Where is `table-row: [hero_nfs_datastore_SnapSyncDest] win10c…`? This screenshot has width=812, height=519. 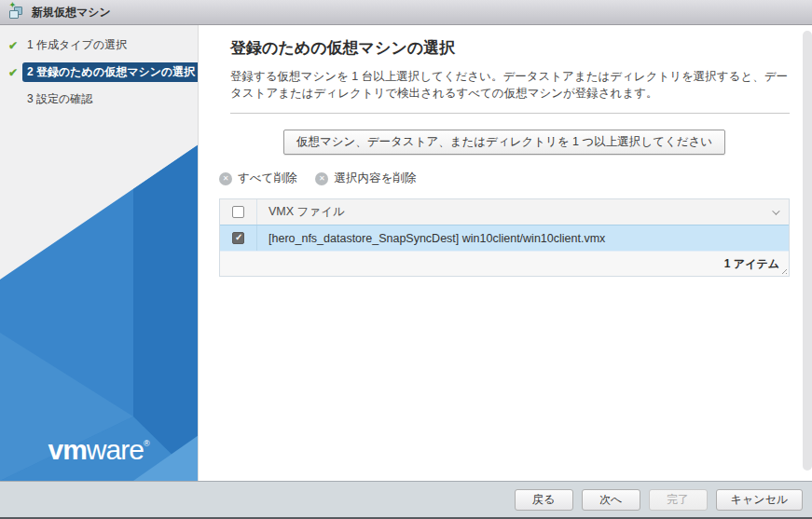 table-row: [hero_nfs_datastore_SnapSyncDest] win10c… is located at coordinates (504, 239).